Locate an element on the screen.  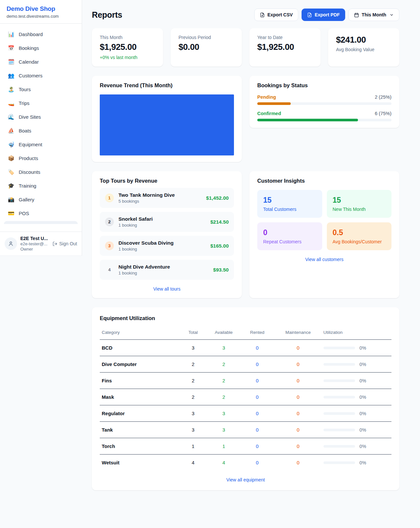
sidebar-item-equipment: 🤿Equipment is located at coordinates (41, 144).